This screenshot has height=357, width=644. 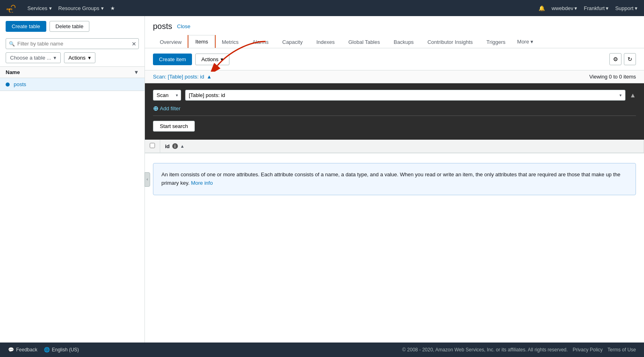 I want to click on scan-collapse-icon: ▲, so click(x=209, y=76).